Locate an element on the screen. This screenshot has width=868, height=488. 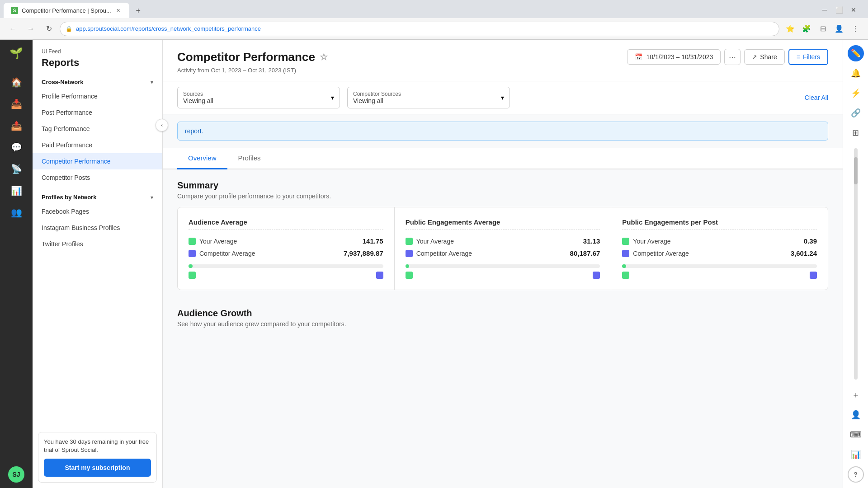
nav-people-icon: 👥 is located at coordinates (16, 212).